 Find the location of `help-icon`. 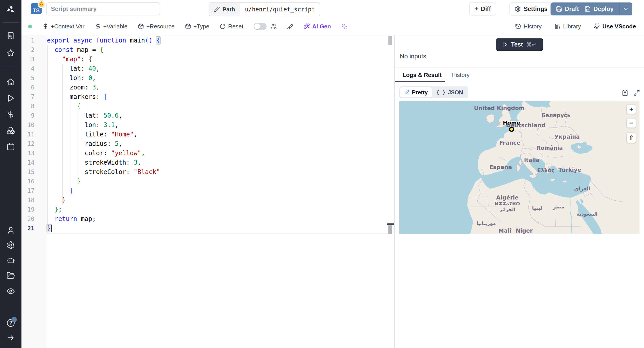

help-icon is located at coordinates (11, 324).